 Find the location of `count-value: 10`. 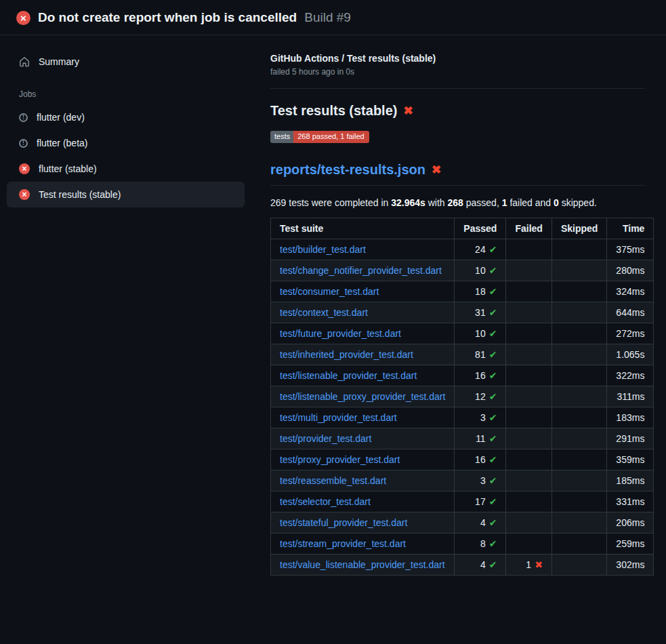

count-value: 10 is located at coordinates (480, 334).